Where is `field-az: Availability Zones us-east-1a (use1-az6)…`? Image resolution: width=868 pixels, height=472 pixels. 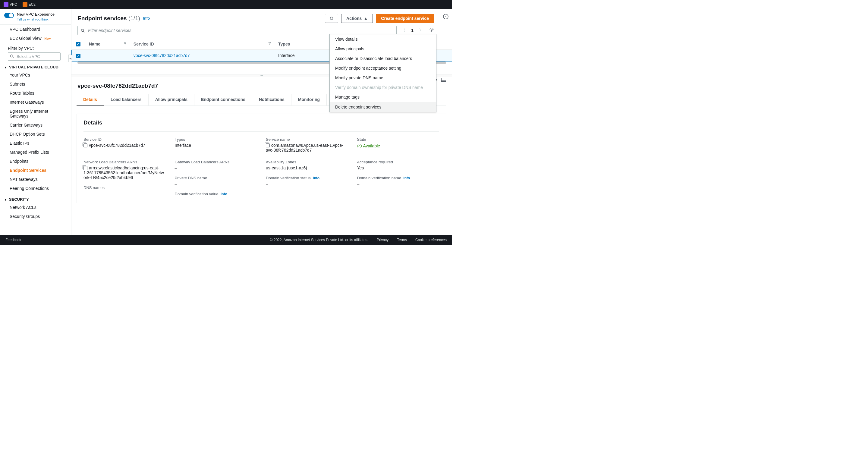 field-az: Availability Zones us-east-1a (use1-az6)… is located at coordinates (307, 179).